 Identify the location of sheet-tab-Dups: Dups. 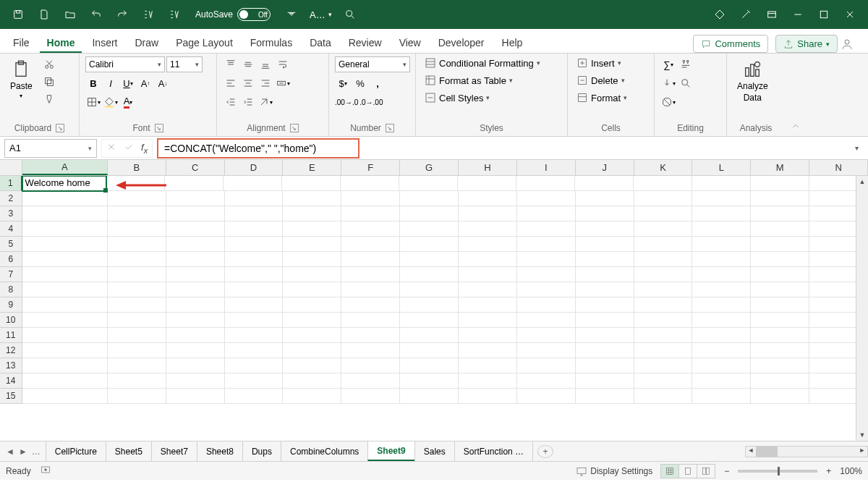
(262, 452).